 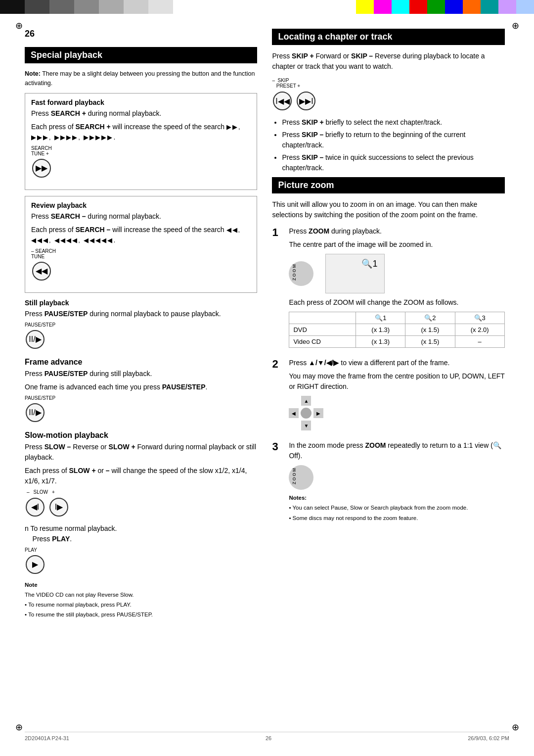 What do you see at coordinates (294, 413) in the screenshot?
I see `dpad-left: ◀` at bounding box center [294, 413].